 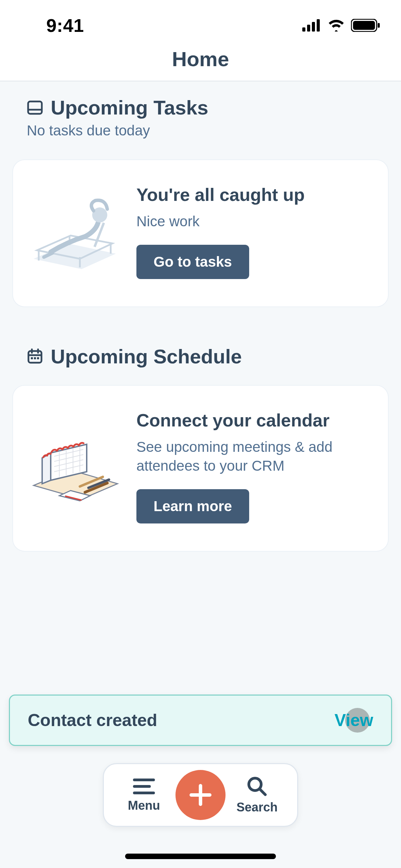 I want to click on status-bar: 9:41, so click(x=200, y=19).